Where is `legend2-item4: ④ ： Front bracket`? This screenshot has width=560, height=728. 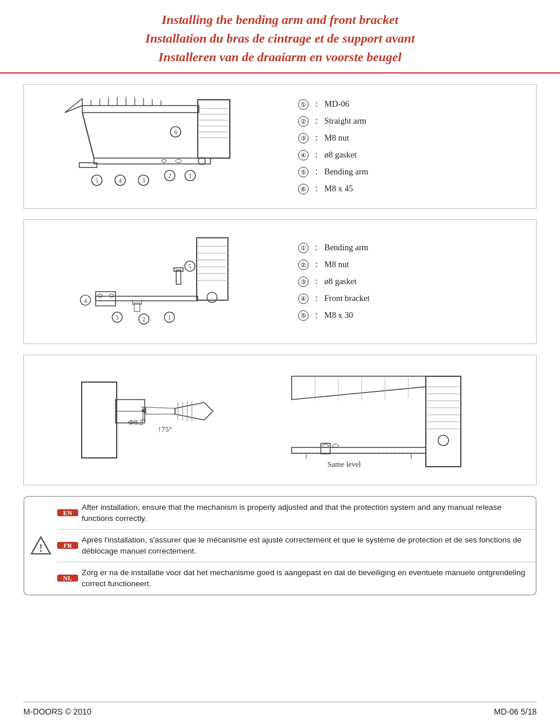
legend2-item4: ④ ： Front bracket is located at coordinates (411, 299).